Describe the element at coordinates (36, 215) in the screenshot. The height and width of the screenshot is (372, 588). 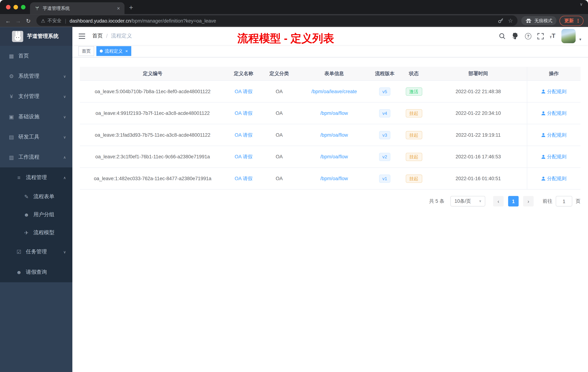
I see `sidebar-item-user-group: ☻用户分组` at that location.